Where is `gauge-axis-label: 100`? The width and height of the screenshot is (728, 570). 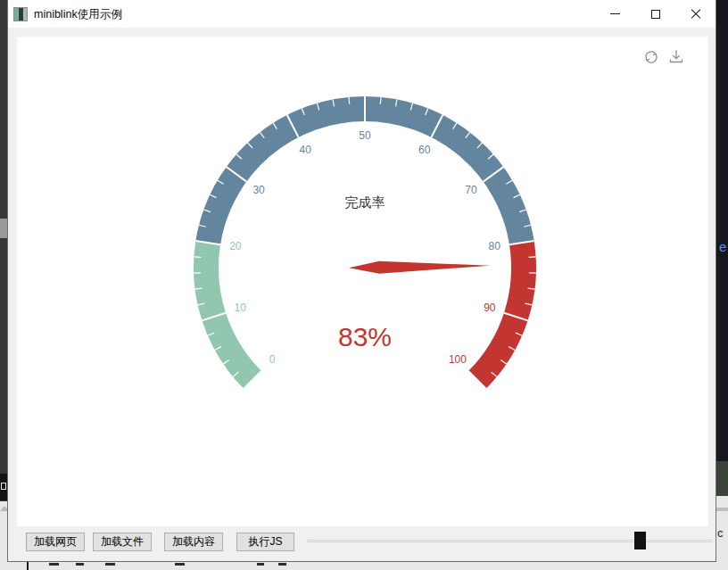
gauge-axis-label: 100 is located at coordinates (458, 359).